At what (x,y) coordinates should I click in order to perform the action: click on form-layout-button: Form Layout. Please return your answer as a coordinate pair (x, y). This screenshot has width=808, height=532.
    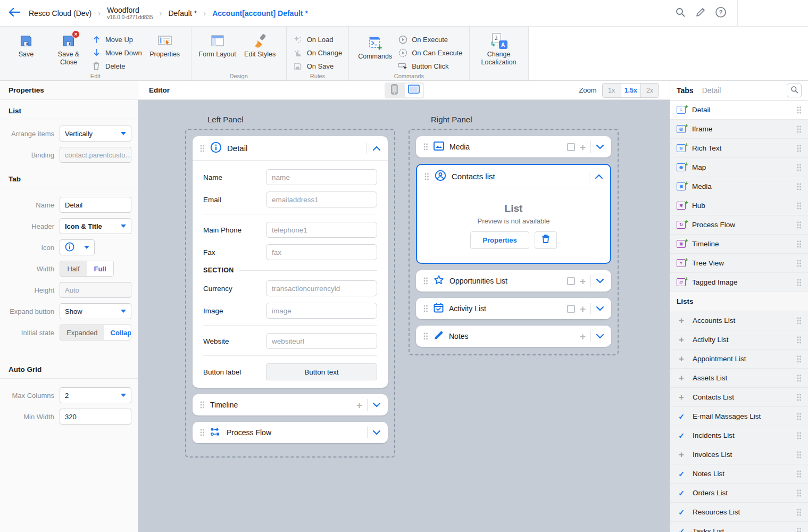
    Looking at the image, I should click on (218, 44).